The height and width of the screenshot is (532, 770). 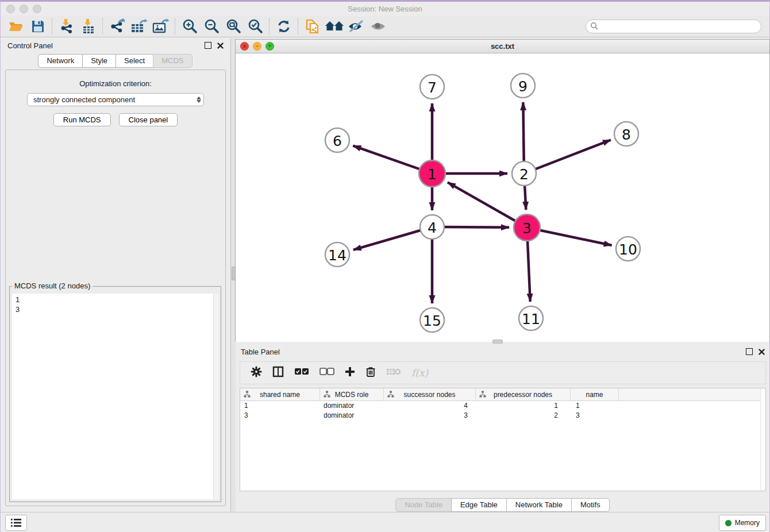 What do you see at coordinates (673, 26) in the screenshot?
I see `search-input` at bounding box center [673, 26].